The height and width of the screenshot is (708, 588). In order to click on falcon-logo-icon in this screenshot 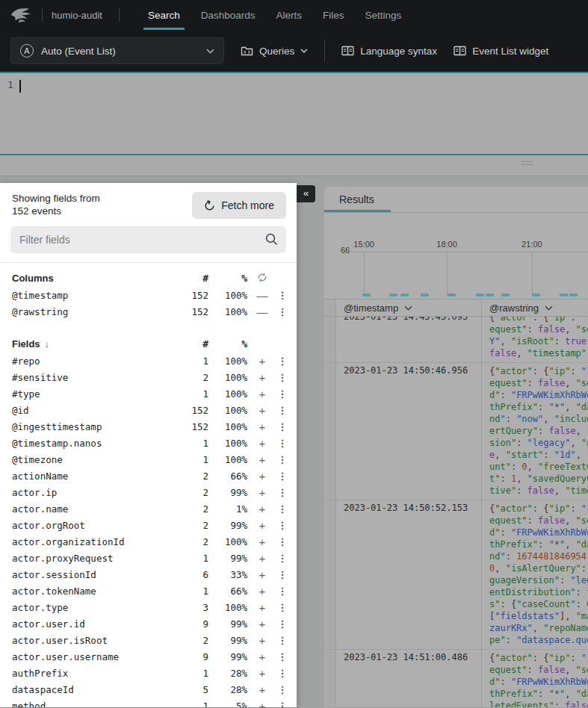, I will do `click(22, 15)`.